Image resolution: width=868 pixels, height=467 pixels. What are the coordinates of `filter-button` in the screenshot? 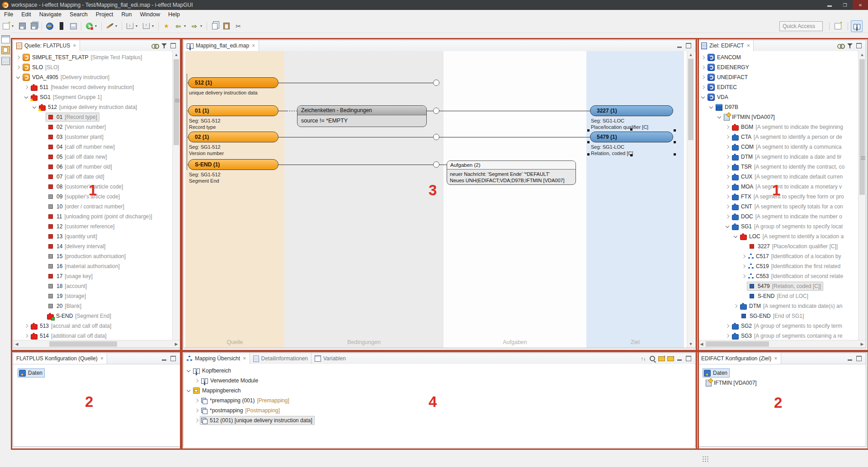 It's located at (164, 46).